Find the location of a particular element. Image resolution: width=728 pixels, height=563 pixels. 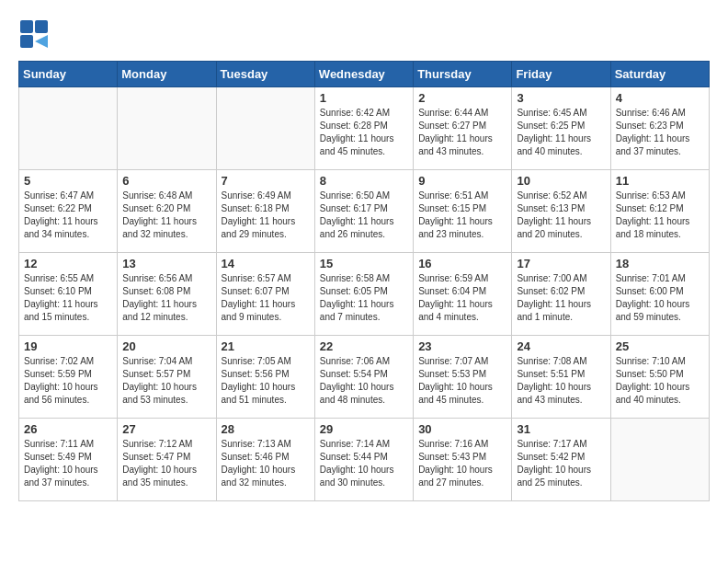

logo is located at coordinates (37, 35).